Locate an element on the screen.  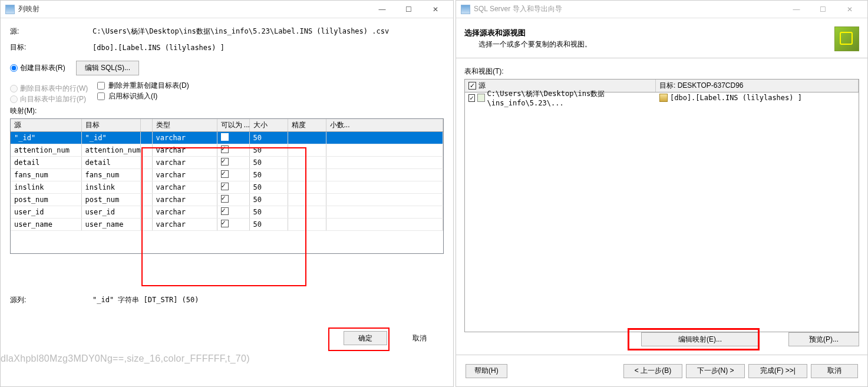
mapping-row: fans_numfans_numvarchar50 is located at coordinates (227, 176).